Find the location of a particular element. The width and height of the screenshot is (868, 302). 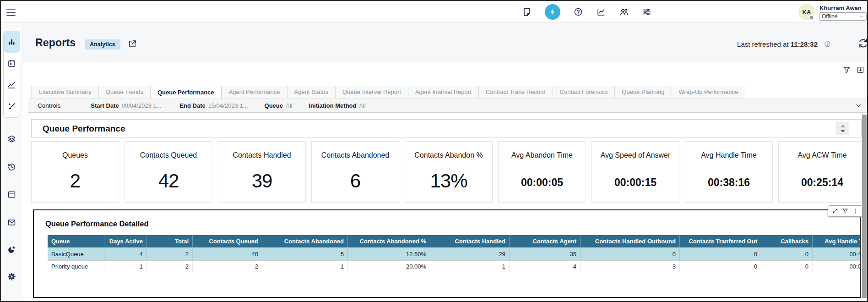

refresh-icon is located at coordinates (863, 43).